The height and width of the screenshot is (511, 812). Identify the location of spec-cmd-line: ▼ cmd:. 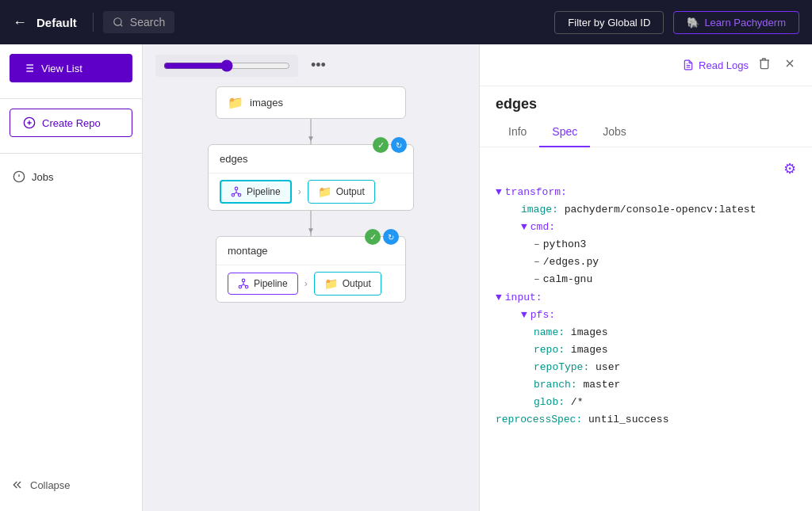
(645, 227).